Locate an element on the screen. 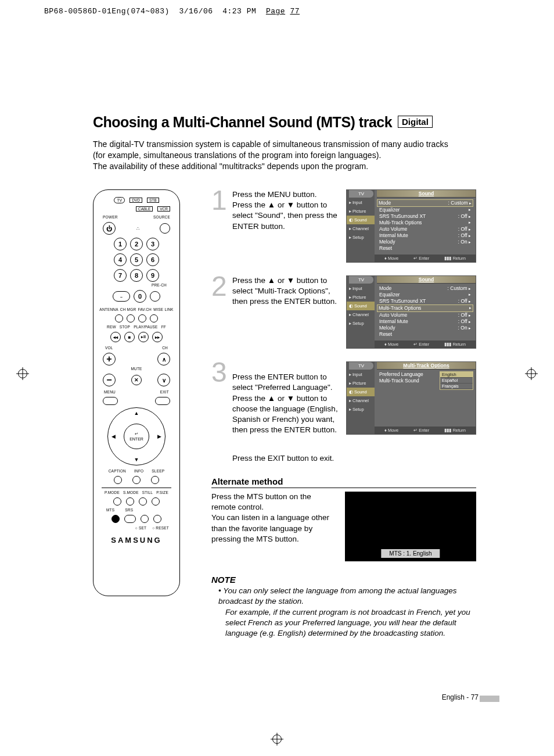  favch-button is located at coordinates (142, 318).